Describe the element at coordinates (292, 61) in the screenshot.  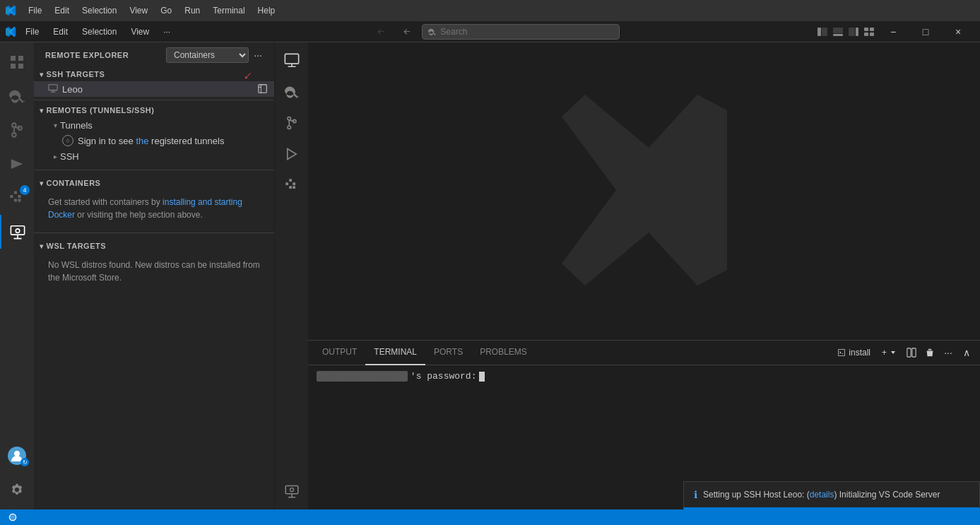
I see `remote-explorer-side-icon` at that location.